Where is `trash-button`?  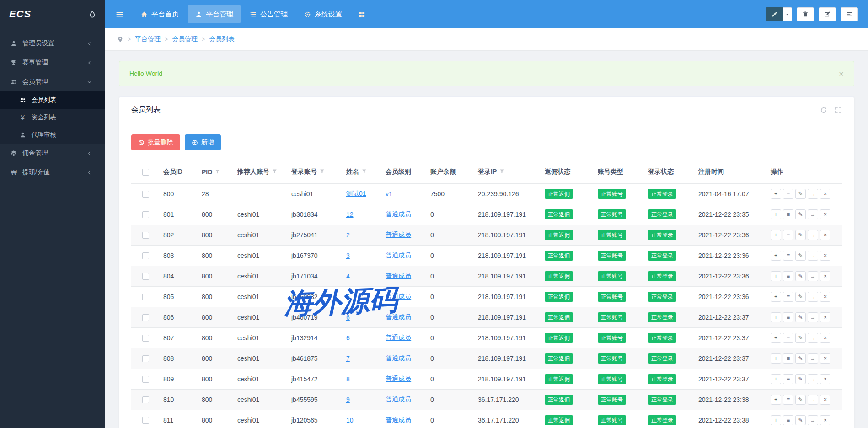 trash-button is located at coordinates (805, 15).